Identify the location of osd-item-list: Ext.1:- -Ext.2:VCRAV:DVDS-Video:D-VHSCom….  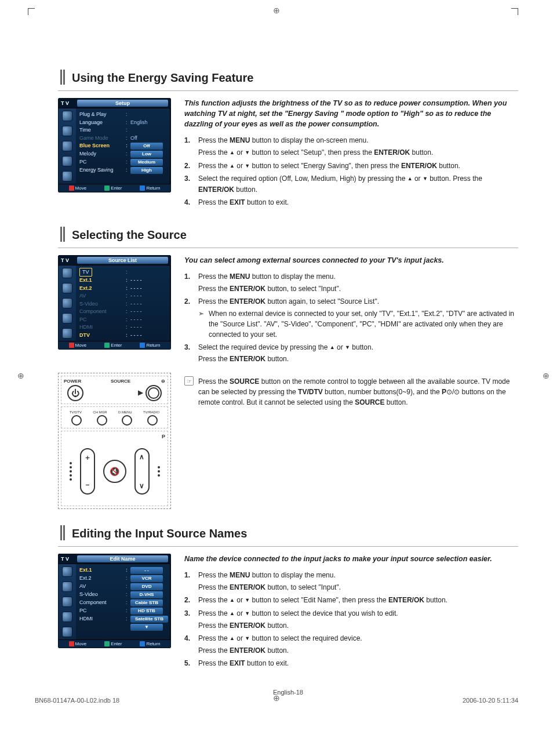
(123, 602).